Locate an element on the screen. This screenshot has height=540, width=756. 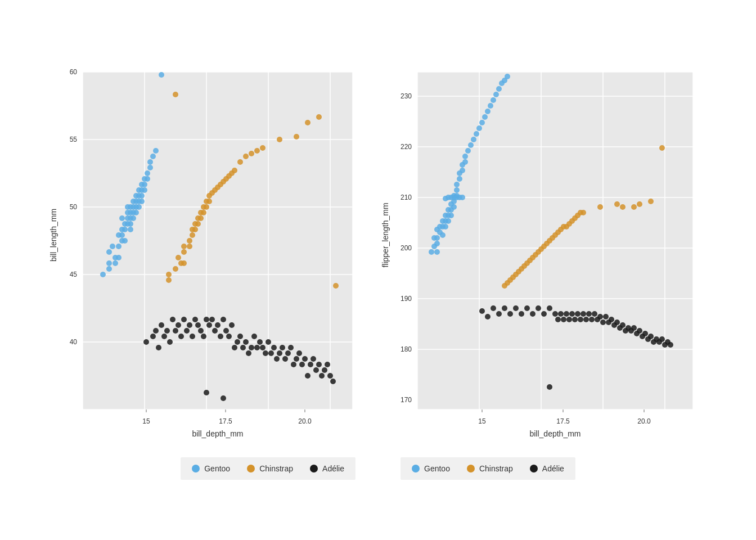
y-axis-label: bill_length_mm is located at coordinates (53, 235).